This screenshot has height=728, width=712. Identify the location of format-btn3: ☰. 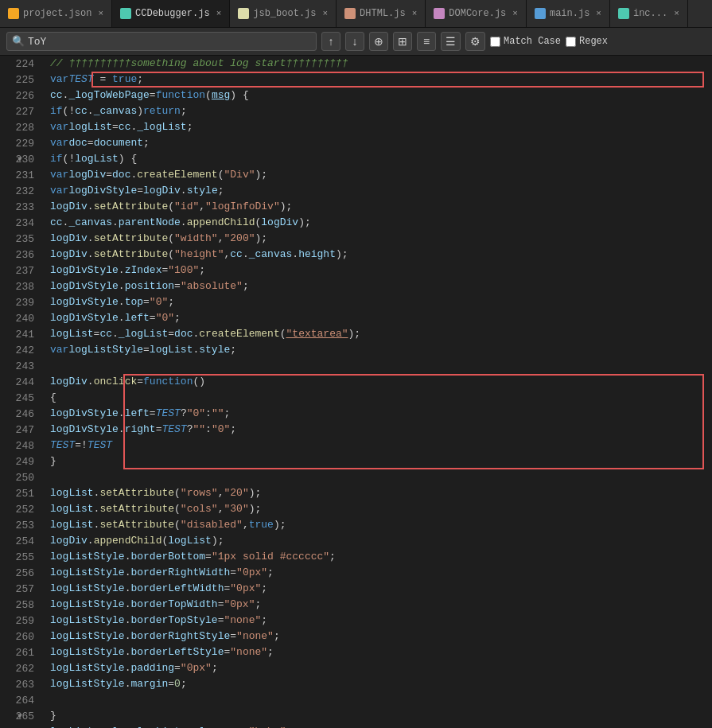
(450, 41).